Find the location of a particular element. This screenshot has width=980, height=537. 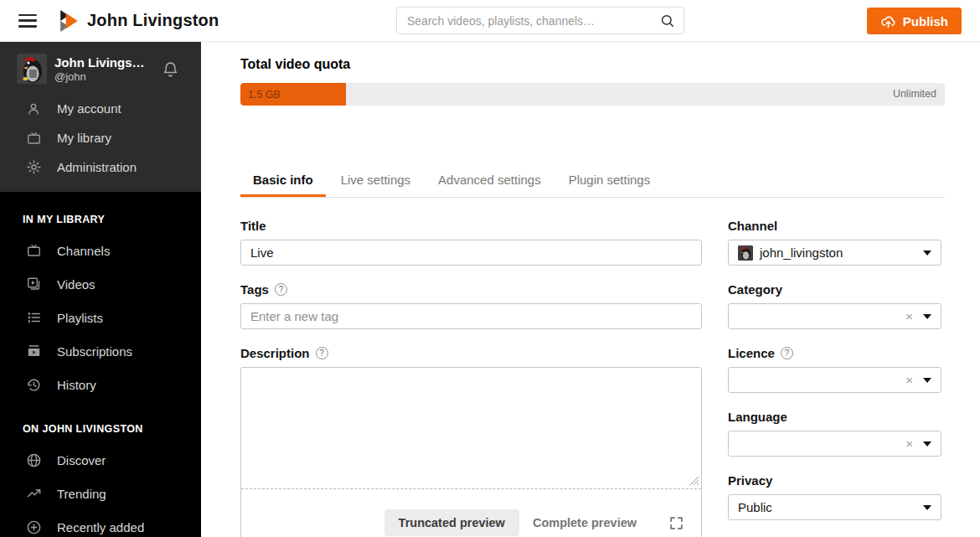

category-label: Category is located at coordinates (834, 290).